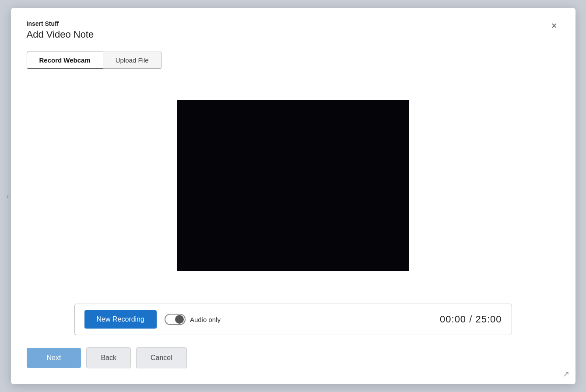 This screenshot has height=392, width=586. Describe the element at coordinates (293, 319) in the screenshot. I see `recording-controls: New Recording Audio only 00:00 / 25:00` at that location.